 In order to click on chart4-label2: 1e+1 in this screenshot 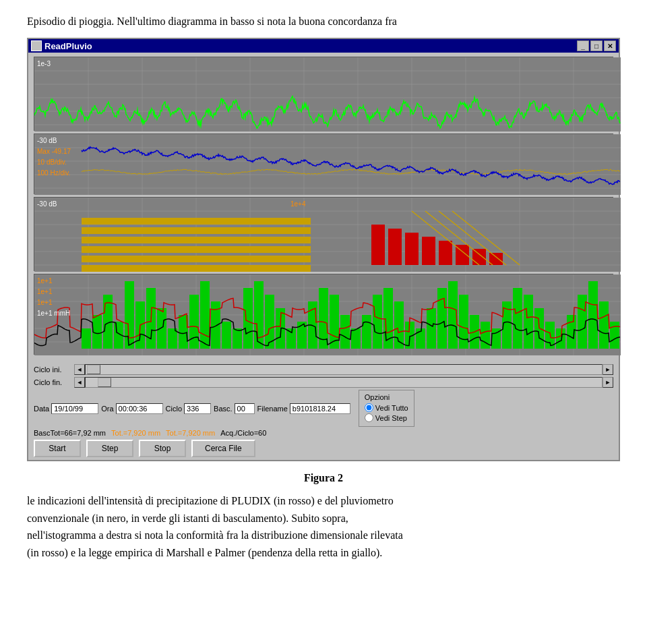, I will do `click(44, 291)`.